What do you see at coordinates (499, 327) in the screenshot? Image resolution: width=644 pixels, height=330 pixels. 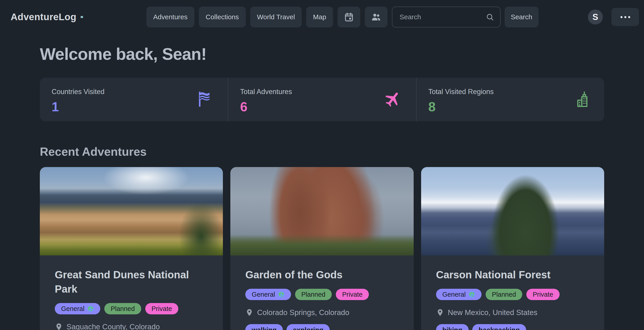 I see `activity-tag: backpacking` at bounding box center [499, 327].